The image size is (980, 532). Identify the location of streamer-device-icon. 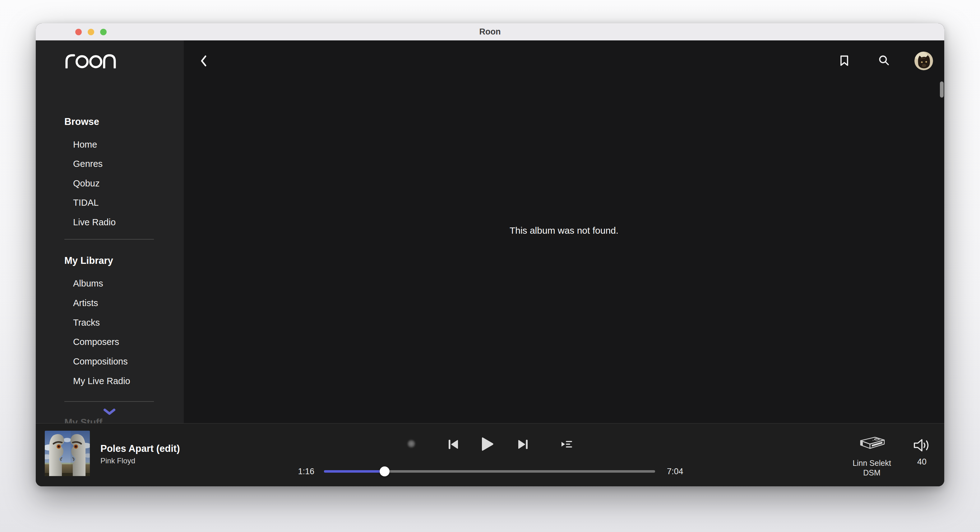
(872, 450).